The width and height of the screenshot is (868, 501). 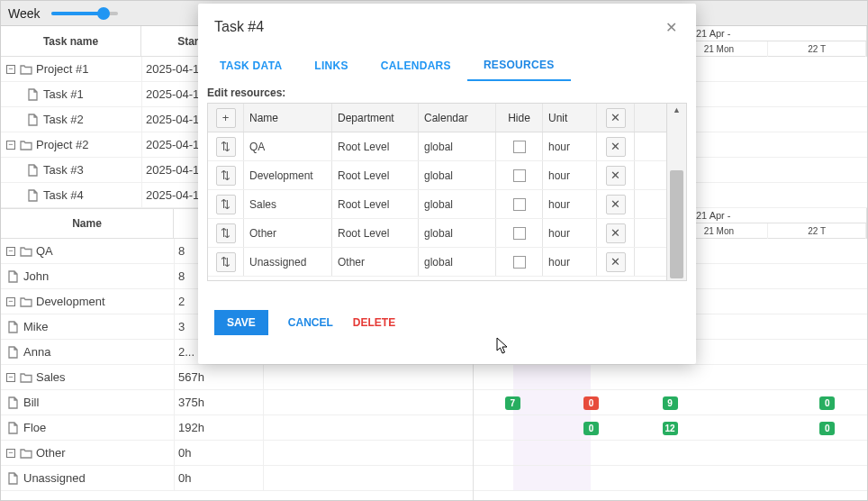 What do you see at coordinates (520, 117) in the screenshot?
I see `col-res-hide: Hide` at bounding box center [520, 117].